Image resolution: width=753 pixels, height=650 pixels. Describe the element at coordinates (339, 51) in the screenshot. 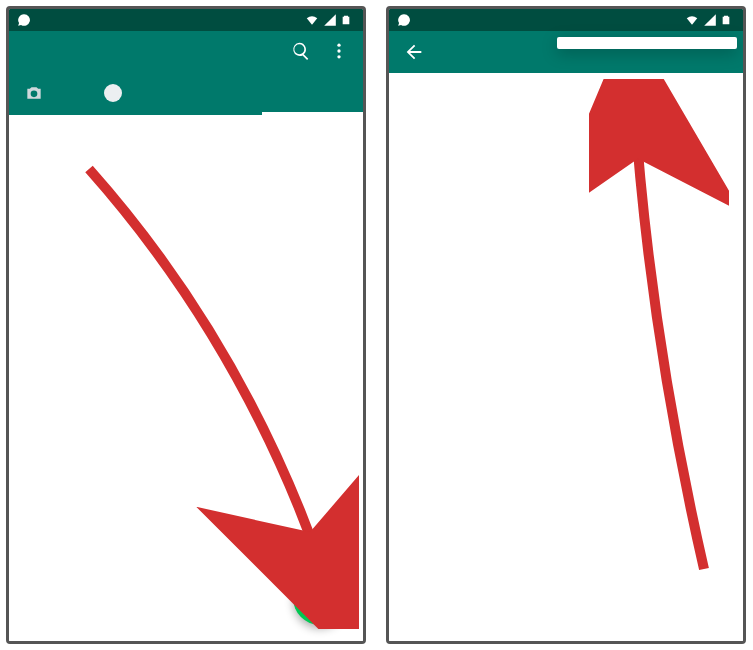

I see `more-icon` at that location.